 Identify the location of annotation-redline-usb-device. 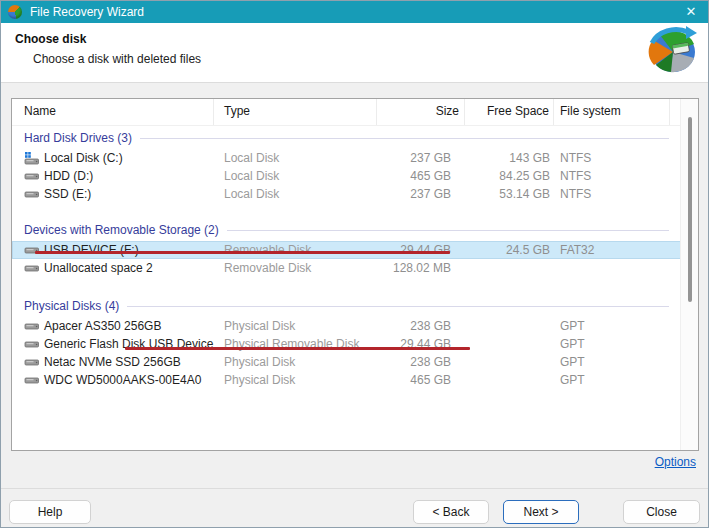
(242, 252).